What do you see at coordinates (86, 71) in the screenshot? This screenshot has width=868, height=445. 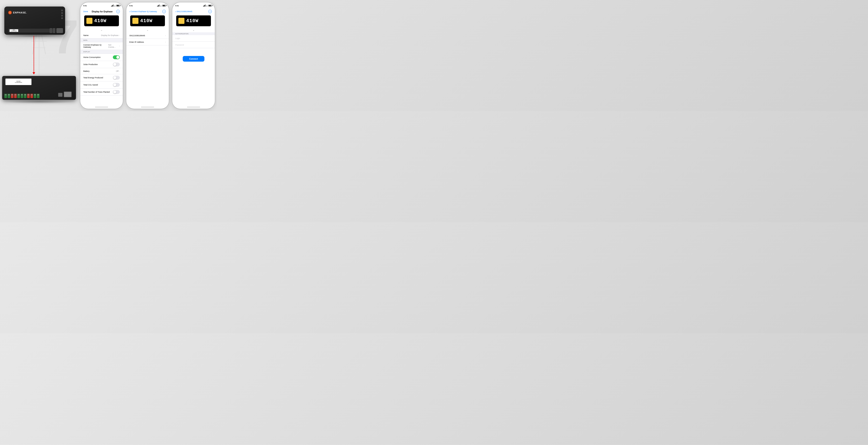 I see `battery-label: Battery` at bounding box center [86, 71].